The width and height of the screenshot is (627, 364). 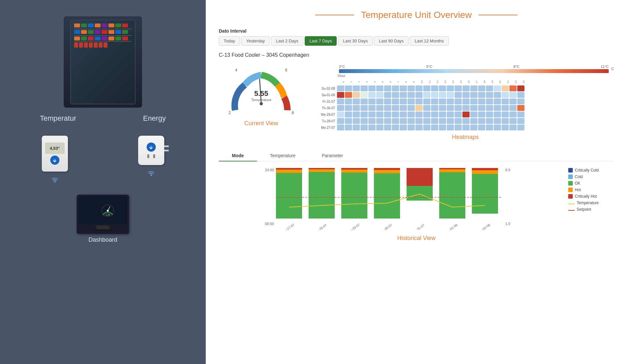 What do you see at coordinates (591, 170) in the screenshot?
I see `legend-critically-cold: Critically Cold` at bounding box center [591, 170].